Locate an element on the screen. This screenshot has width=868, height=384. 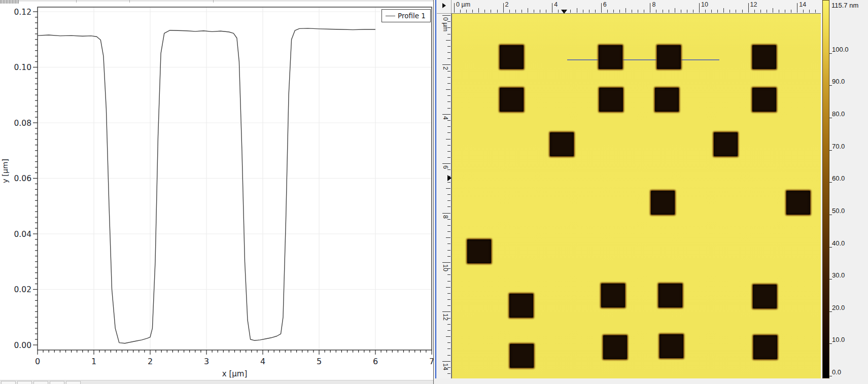
image-window-bottom-edge is located at coordinates (651, 381).